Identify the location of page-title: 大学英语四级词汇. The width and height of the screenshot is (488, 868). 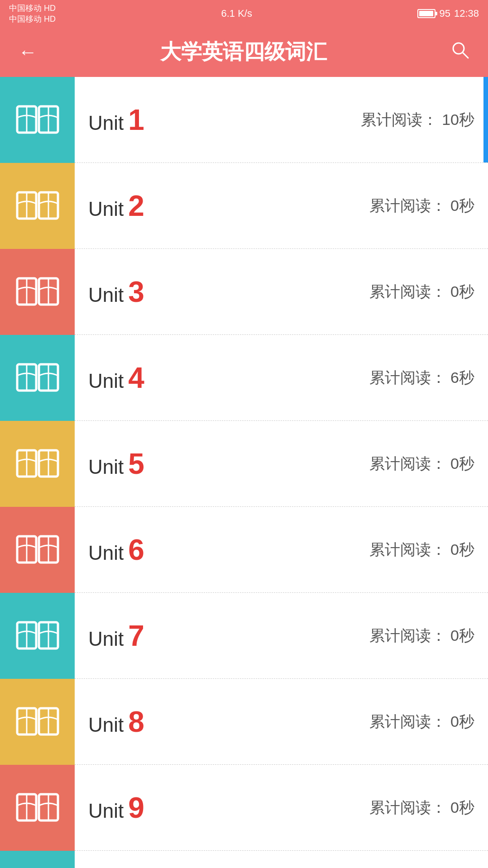
(244, 52).